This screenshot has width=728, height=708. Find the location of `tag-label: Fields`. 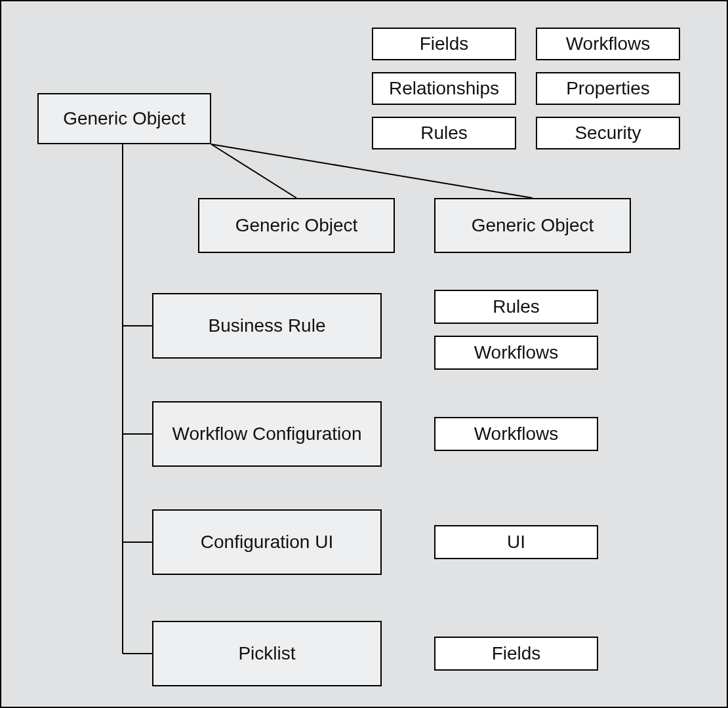

tag-label: Fields is located at coordinates (517, 654).